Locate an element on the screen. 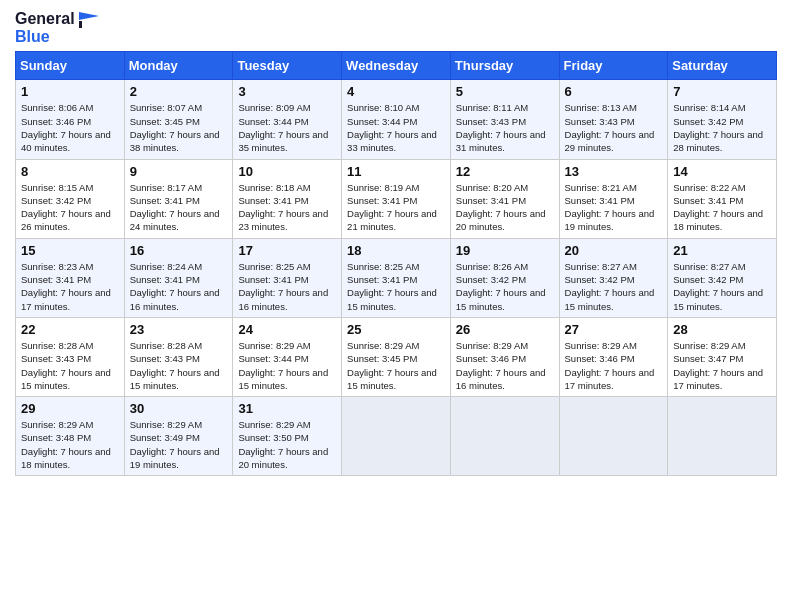  day-number: 9 is located at coordinates (179, 172).